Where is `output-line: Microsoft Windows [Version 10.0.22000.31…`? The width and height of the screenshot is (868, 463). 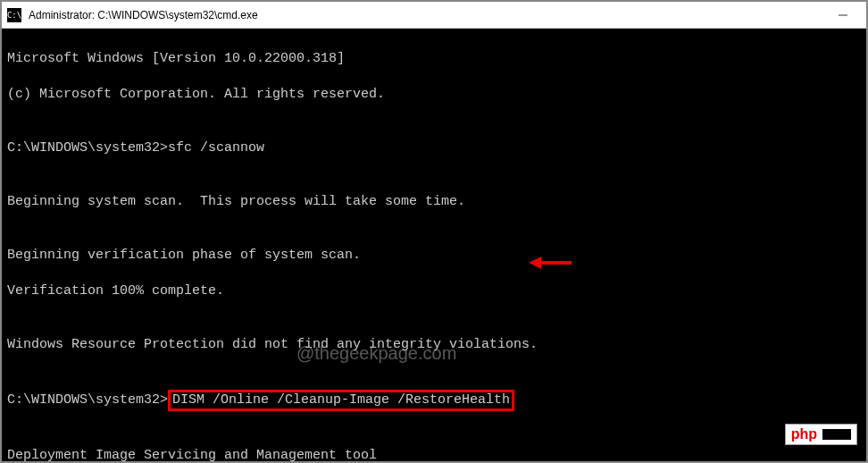
output-line: Microsoft Windows [Version 10.0.22000.31… is located at coordinates (434, 59).